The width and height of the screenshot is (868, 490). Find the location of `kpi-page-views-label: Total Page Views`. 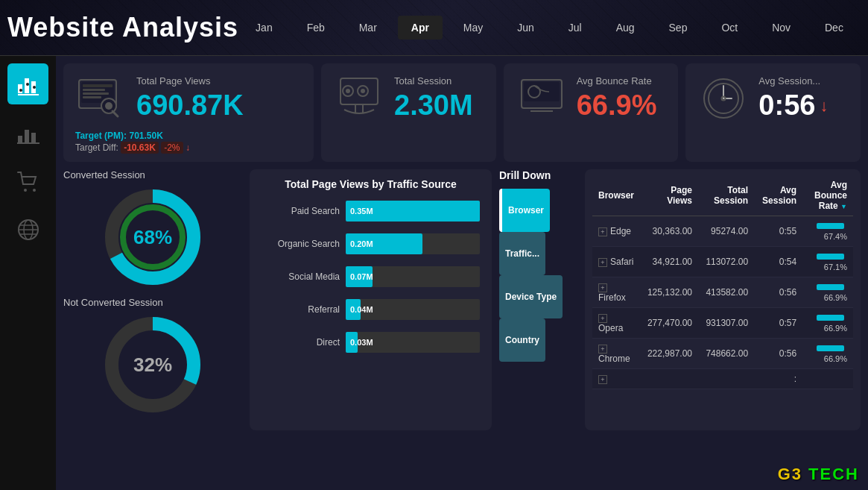

kpi-page-views-label: Total Page Views is located at coordinates (190, 81).